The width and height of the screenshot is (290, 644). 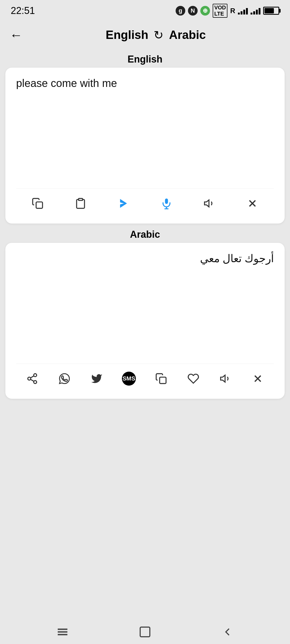 I want to click on target-clear-icon, so click(x=258, y=379).